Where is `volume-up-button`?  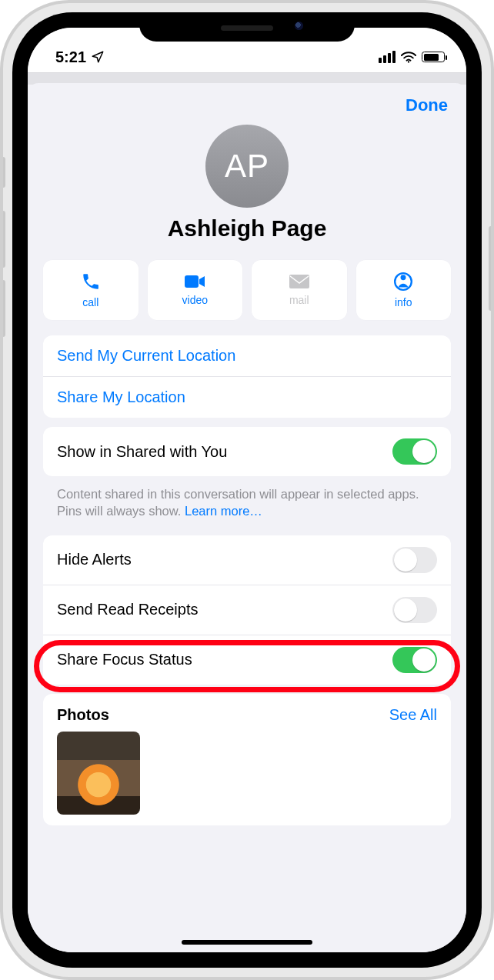
volume-up-button is located at coordinates (3, 239).